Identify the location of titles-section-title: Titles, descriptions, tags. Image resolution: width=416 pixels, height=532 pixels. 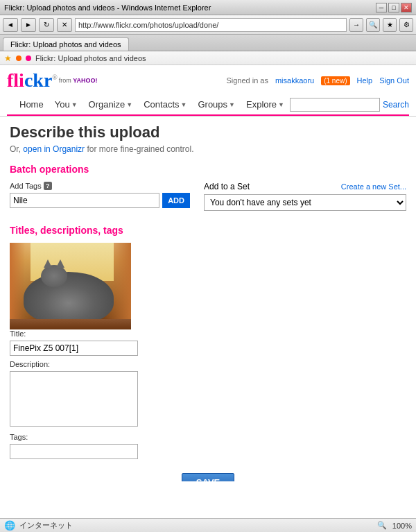
(208, 230).